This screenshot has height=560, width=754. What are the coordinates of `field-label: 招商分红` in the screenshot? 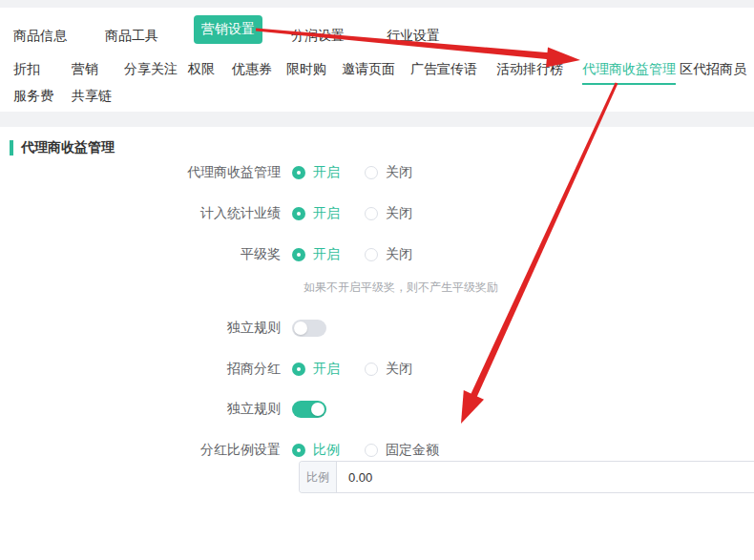 It's located at (146, 369).